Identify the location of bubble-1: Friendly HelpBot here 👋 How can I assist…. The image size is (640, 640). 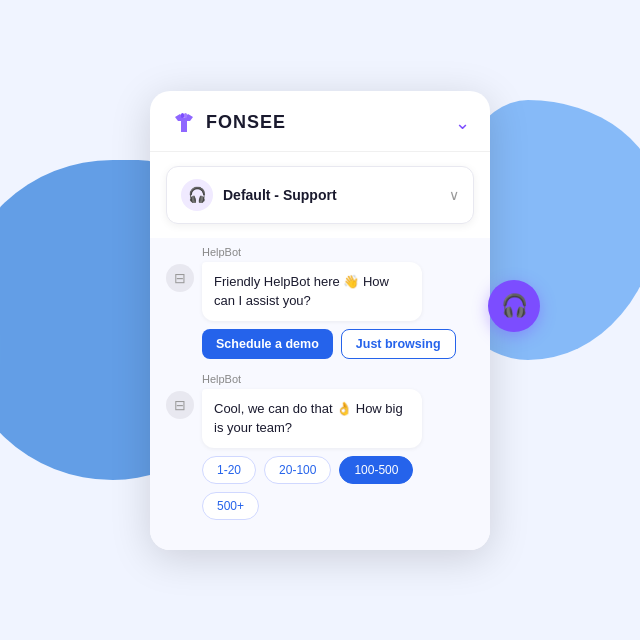
(312, 292).